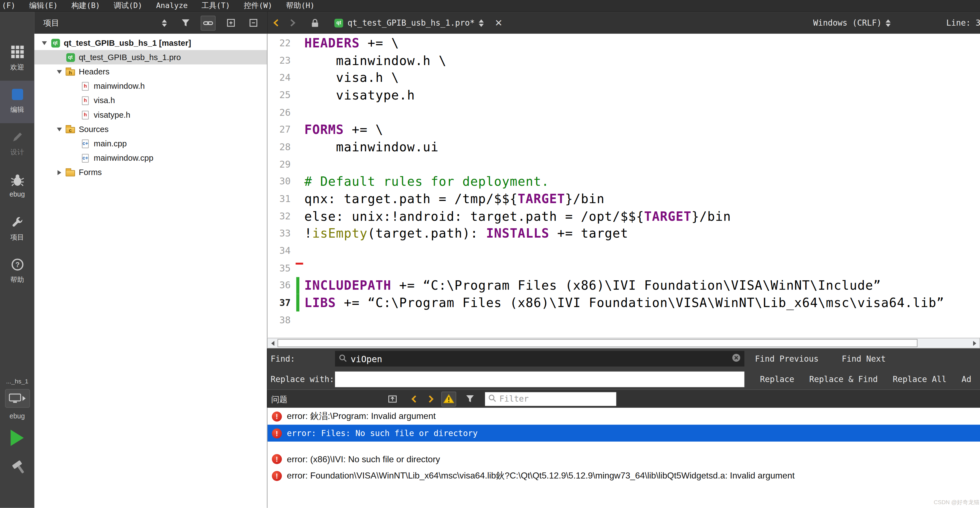 This screenshot has width=980, height=508. Describe the element at coordinates (624, 165) in the screenshot. I see `code-line-29: 29` at that location.